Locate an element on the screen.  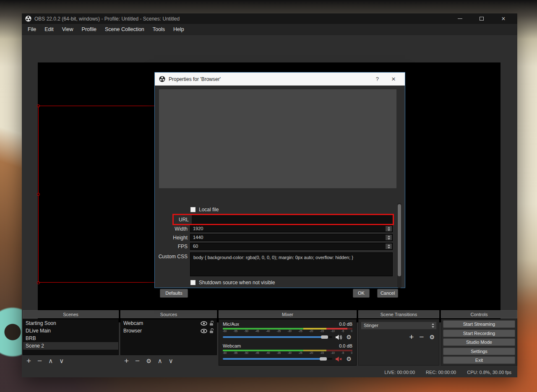
dialog-title: Properties for 'Browser' is located at coordinates (195, 79).